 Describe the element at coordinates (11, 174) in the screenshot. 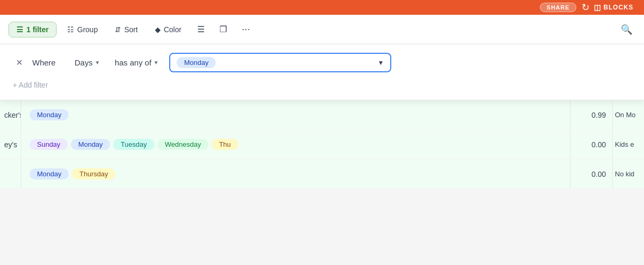

I see `row-name-partial` at that location.